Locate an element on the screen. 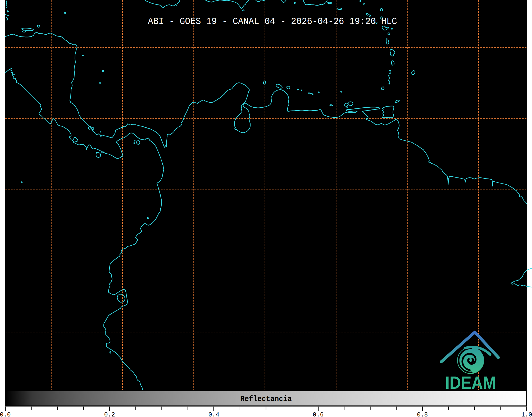 This screenshot has width=532, height=417. svg-text: 0.8 is located at coordinates (422, 414).